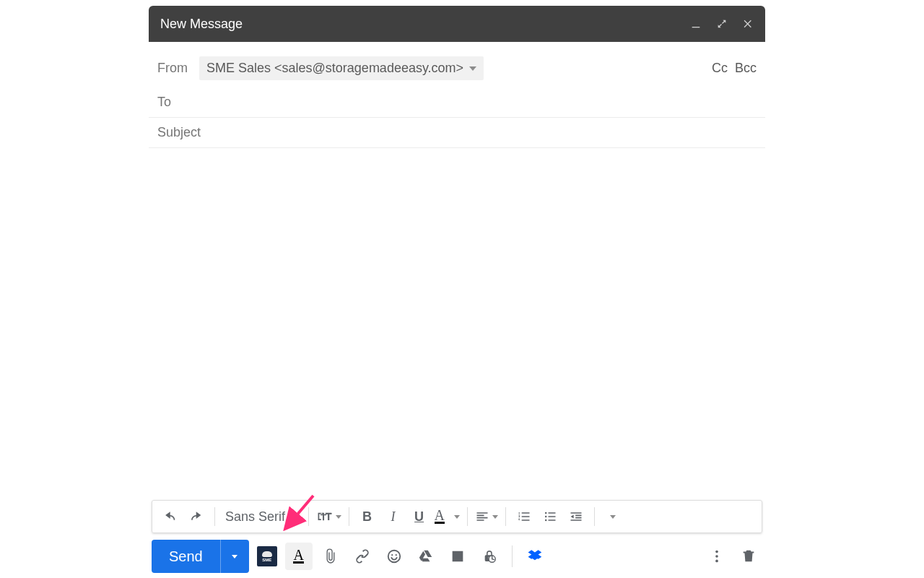 This screenshot has height=578, width=924. Describe the element at coordinates (457, 24) in the screenshot. I see `titlebar: New Message` at that location.